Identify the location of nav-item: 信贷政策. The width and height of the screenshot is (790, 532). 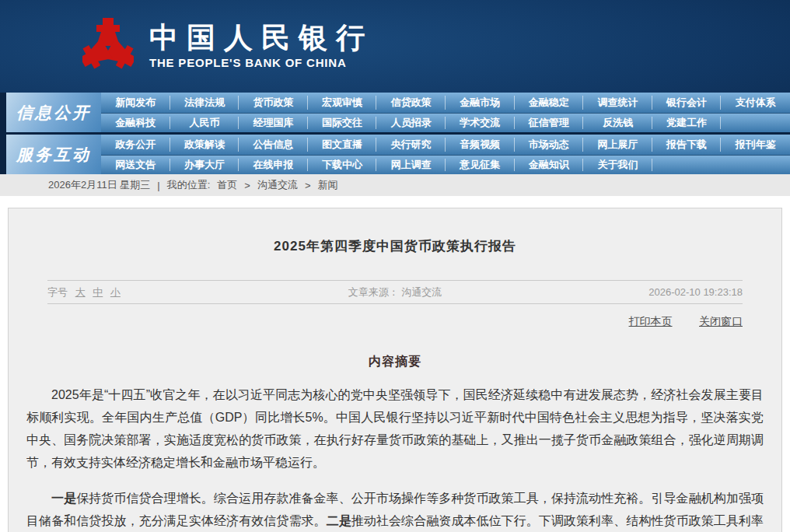
(411, 103).